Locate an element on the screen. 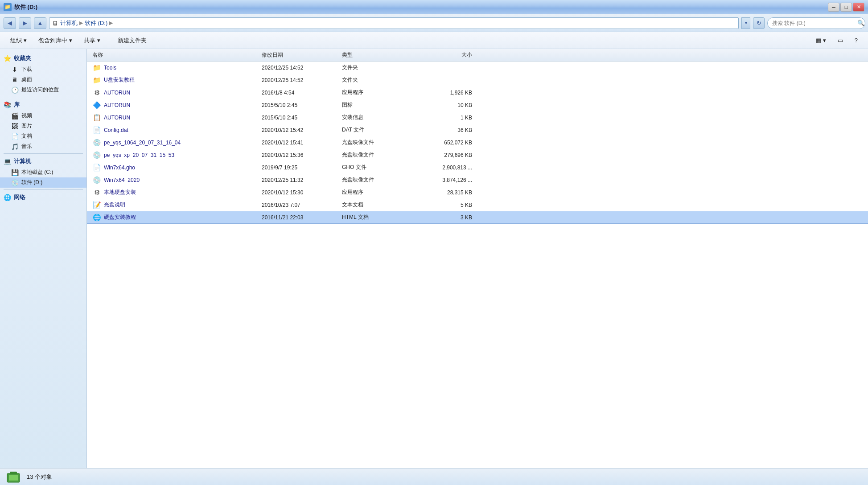 This screenshot has width=868, height=485. preview-button: ▭ is located at coordinates (840, 40).